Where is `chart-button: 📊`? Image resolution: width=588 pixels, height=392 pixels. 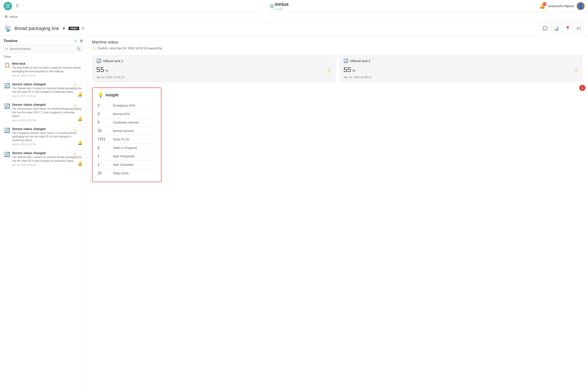 chart-button: 📊 is located at coordinates (556, 28).